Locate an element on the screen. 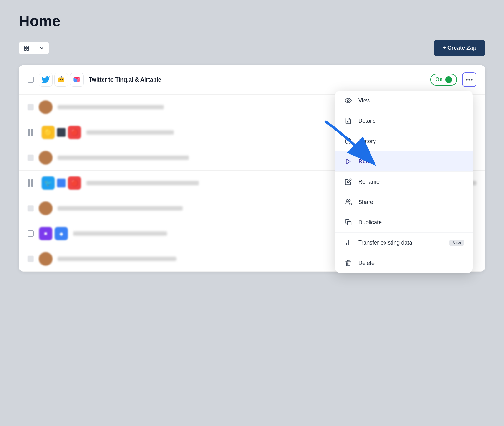 The image size is (504, 426). toggle-label: On is located at coordinates (439, 80).